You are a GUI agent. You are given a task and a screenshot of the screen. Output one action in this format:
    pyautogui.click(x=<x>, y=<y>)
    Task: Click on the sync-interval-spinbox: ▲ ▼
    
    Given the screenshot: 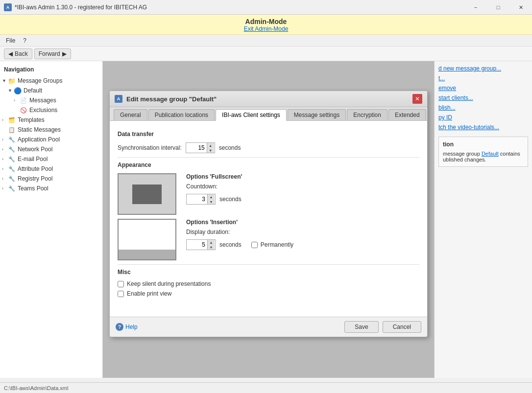 What is the action you would take?
    pyautogui.click(x=200, y=148)
    